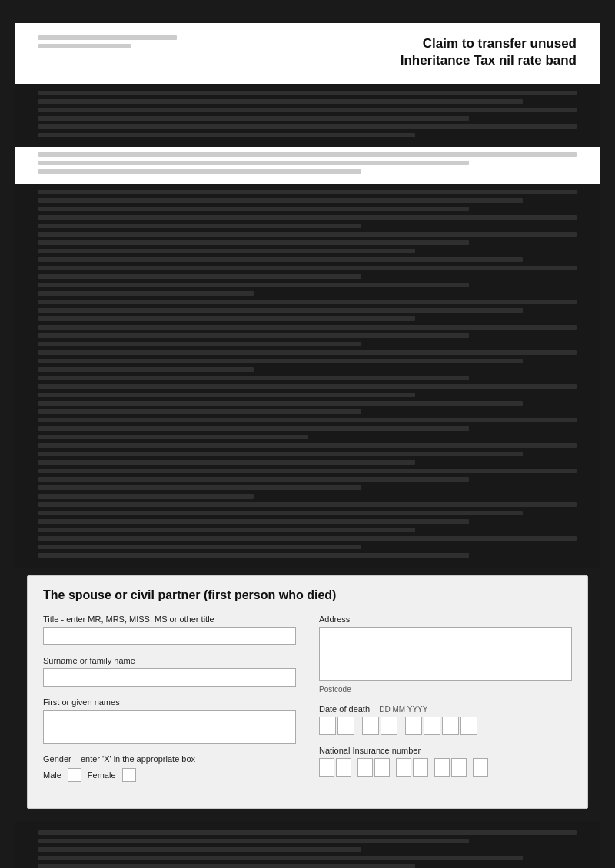  Describe the element at coordinates (446, 654) in the screenshot. I see `address-input` at that location.